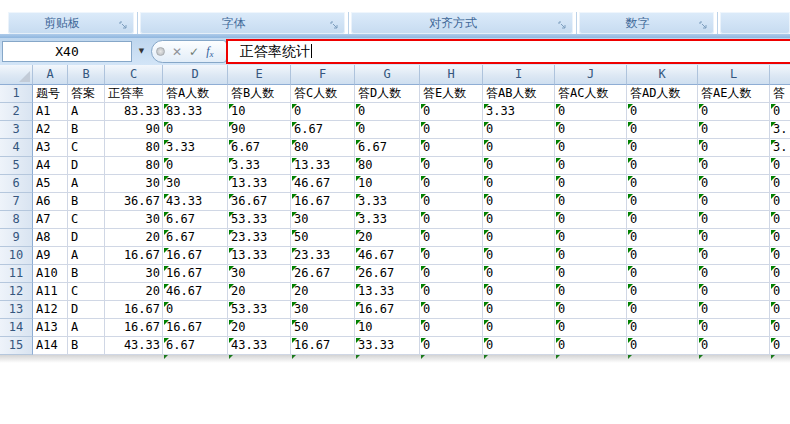  What do you see at coordinates (323, 184) in the screenshot?
I see `cell-F6: 46.67` at bounding box center [323, 184].